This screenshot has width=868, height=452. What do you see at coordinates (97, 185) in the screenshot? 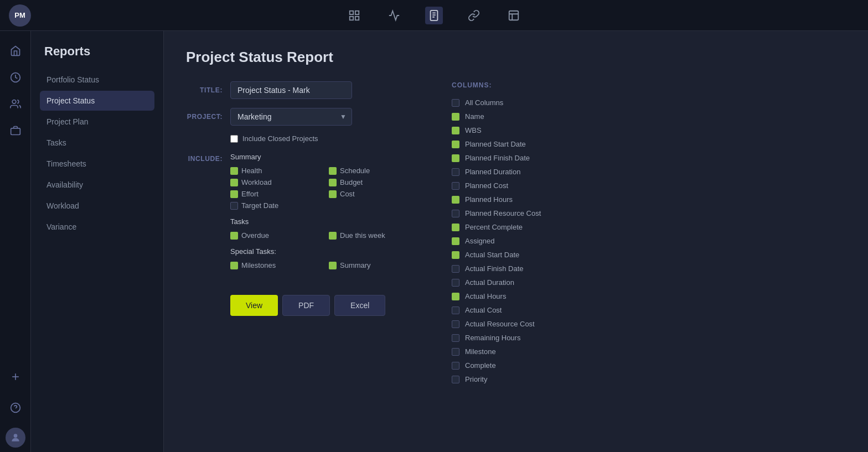
I see `nav-item-availability: Availability` at bounding box center [97, 185].